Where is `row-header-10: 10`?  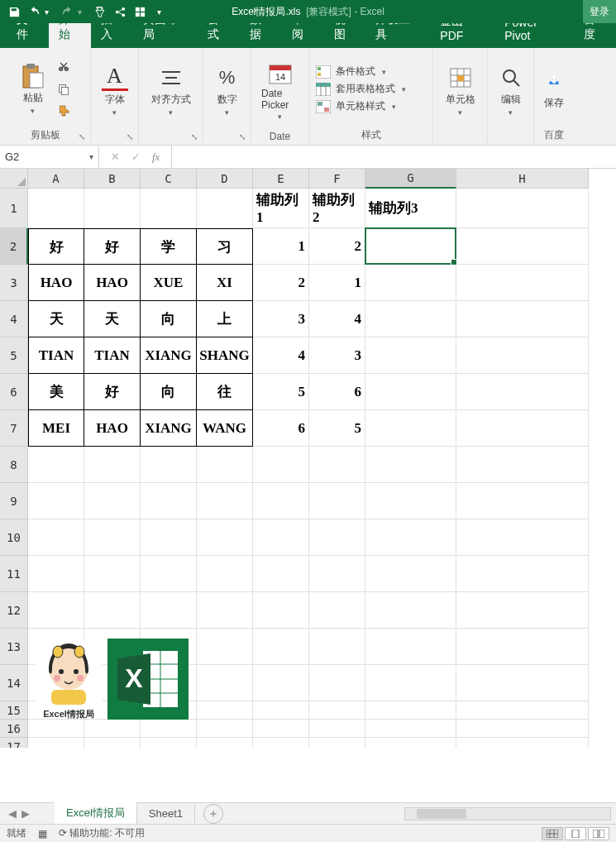 row-header-10: 10 is located at coordinates (14, 538).